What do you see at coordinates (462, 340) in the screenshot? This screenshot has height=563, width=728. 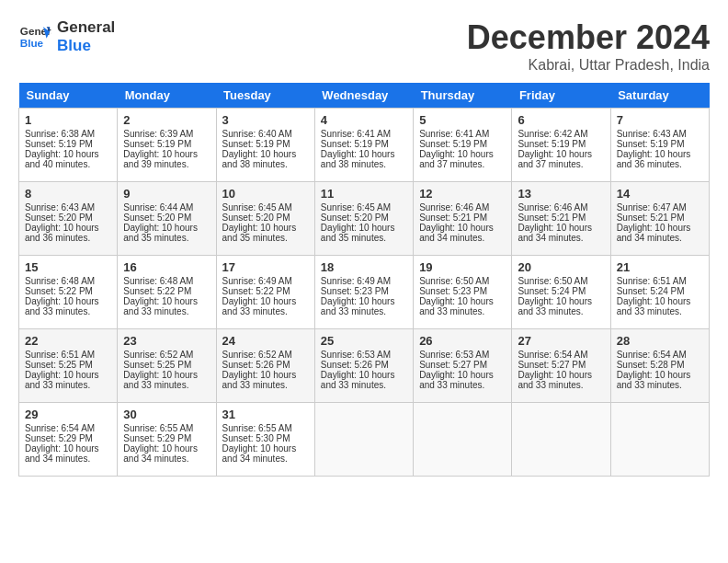 I see `day-number: 26` at bounding box center [462, 340].